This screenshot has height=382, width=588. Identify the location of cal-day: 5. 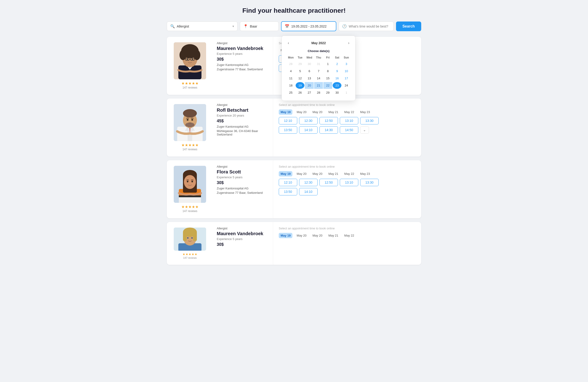
(300, 71).